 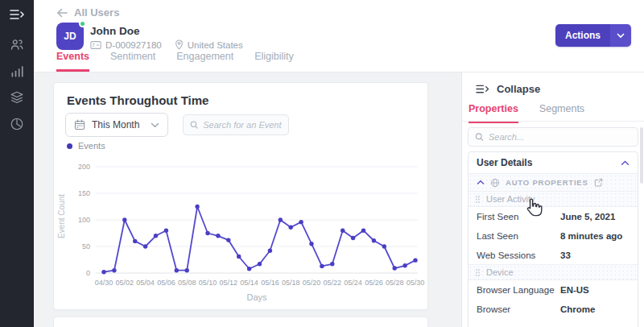 I want to click on property-row-web-sessions: Web Sessions 33, so click(x=553, y=255).